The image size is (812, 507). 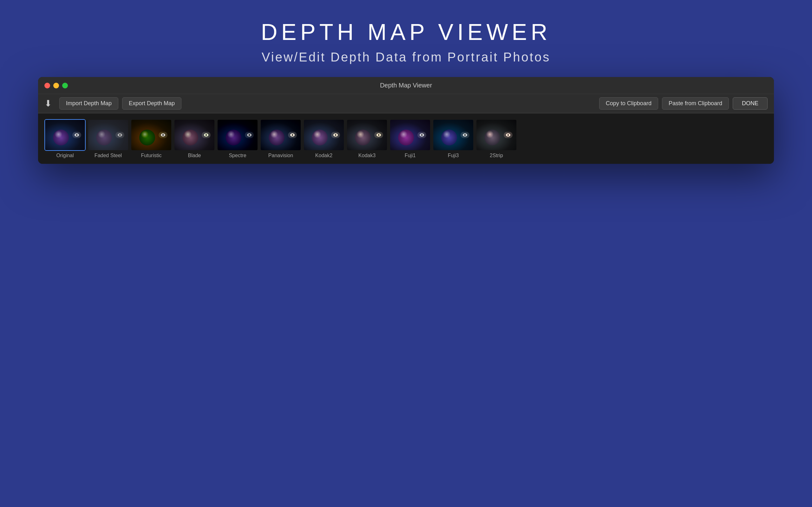 What do you see at coordinates (195, 139) in the screenshot?
I see `thumbnail-blade: Blade` at bounding box center [195, 139].